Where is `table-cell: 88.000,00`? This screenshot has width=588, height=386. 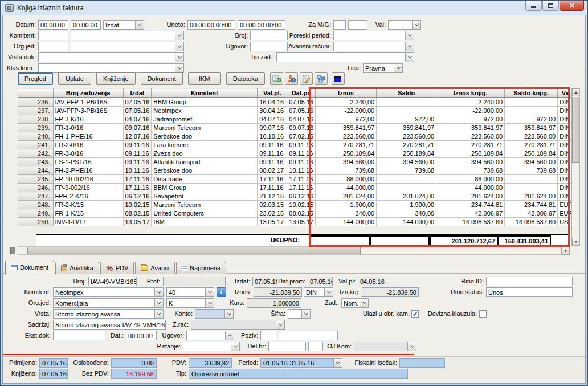
table-cell: 88.000,00 is located at coordinates (471, 179).